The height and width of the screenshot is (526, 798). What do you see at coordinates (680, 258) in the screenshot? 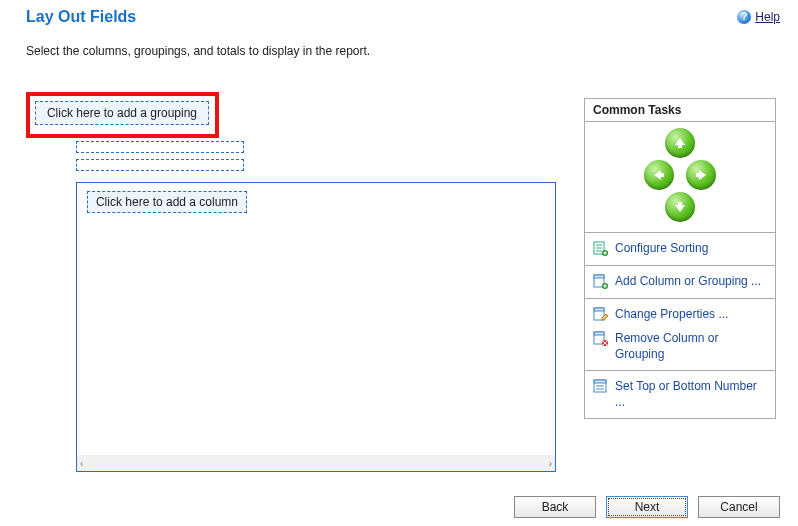
I see `common-tasks-panel: Common Tasks Configure Sorting` at bounding box center [680, 258].